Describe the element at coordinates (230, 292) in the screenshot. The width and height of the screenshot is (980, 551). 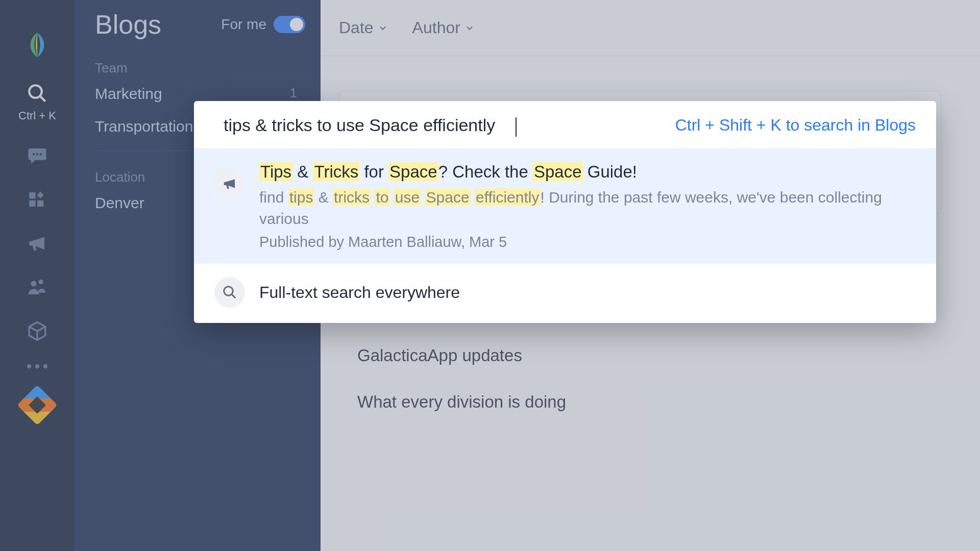
I see `search-icon` at that location.